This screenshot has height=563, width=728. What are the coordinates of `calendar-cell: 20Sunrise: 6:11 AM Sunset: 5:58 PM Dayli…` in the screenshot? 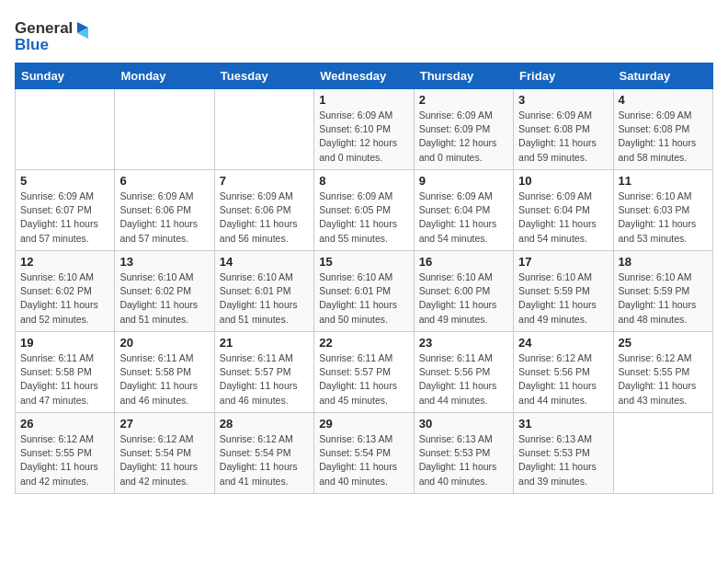 It's located at (165, 373).